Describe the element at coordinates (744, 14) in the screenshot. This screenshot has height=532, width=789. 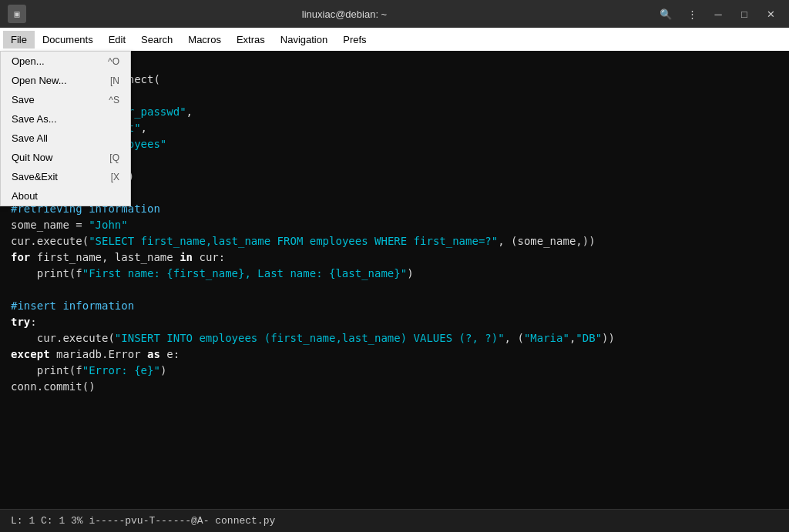
I see `maximize-button: □` at that location.